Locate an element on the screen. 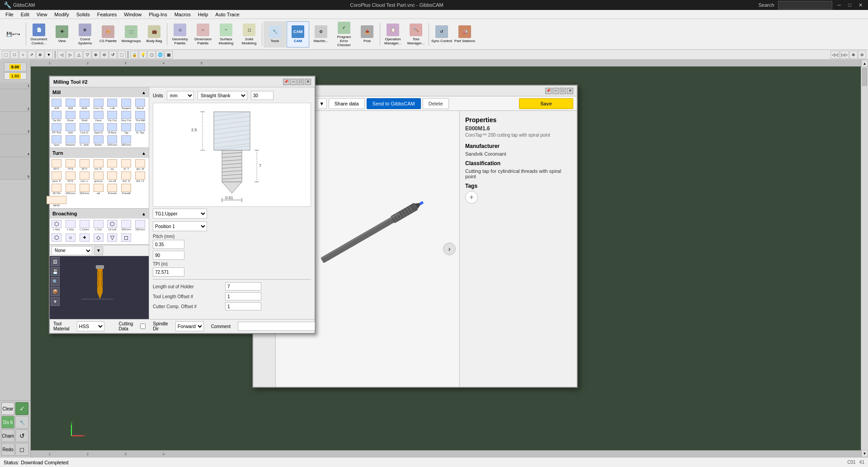  doit-button: Do It is located at coordinates (8, 422).